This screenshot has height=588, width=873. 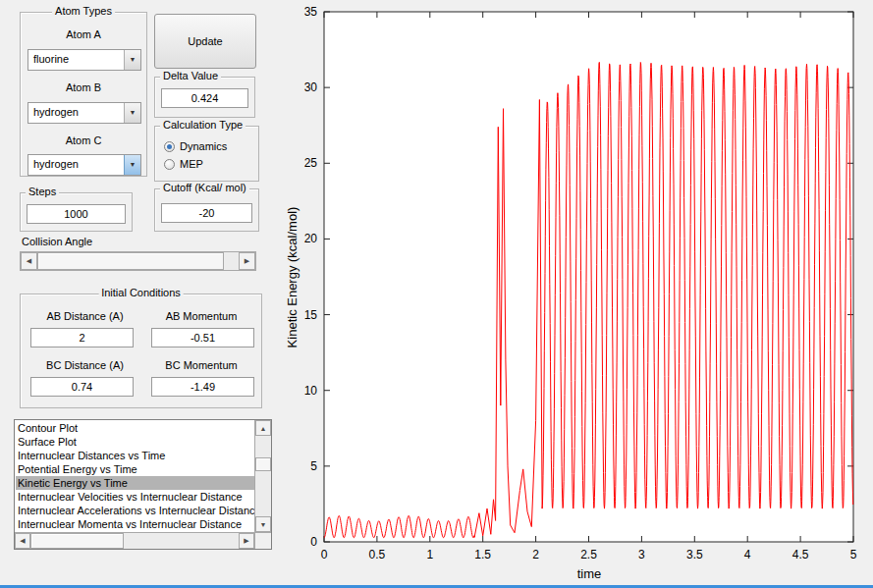 I want to click on scroll-up-arrow-icon: ▲, so click(x=263, y=428).